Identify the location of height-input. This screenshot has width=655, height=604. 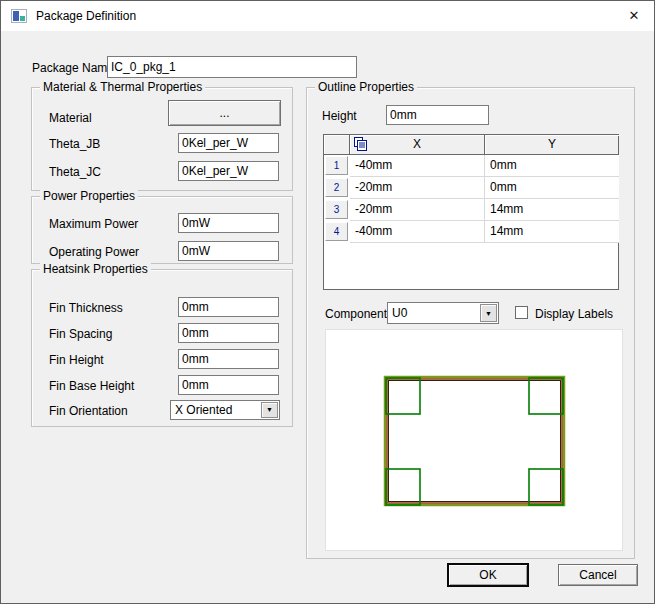
(438, 115).